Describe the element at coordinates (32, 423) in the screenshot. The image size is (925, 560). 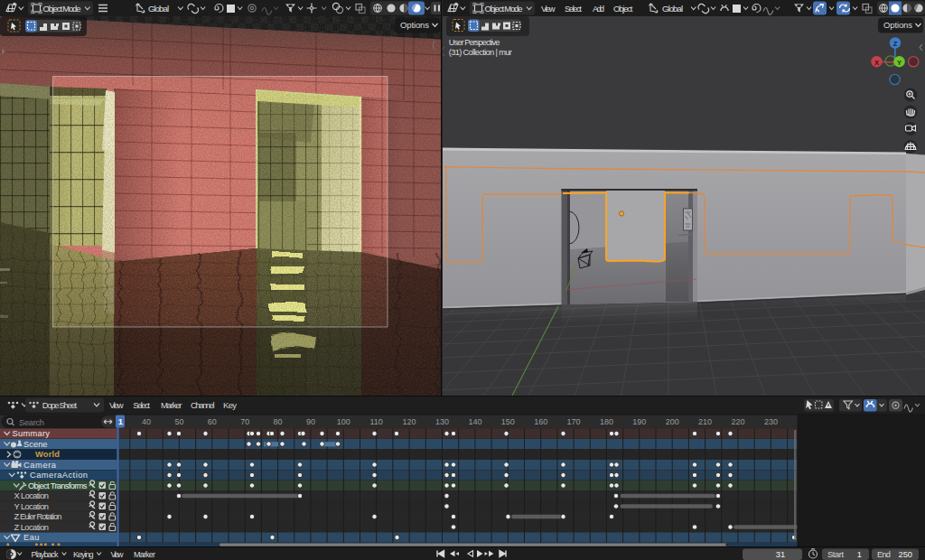
I see `svg-text: Search` at that location.